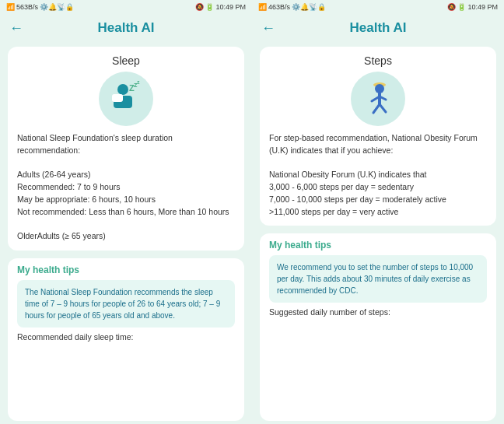 The width and height of the screenshot is (504, 424). Describe the element at coordinates (473, 7) in the screenshot. I see `status-right-right: 🔕 🔋 10:49 PM` at that location.